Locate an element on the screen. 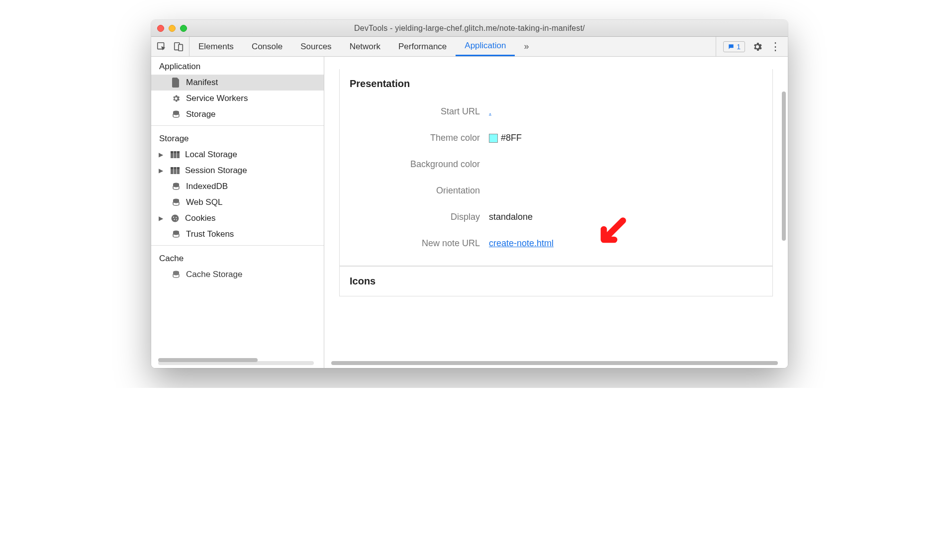  tab-application: Application is located at coordinates (485, 47).